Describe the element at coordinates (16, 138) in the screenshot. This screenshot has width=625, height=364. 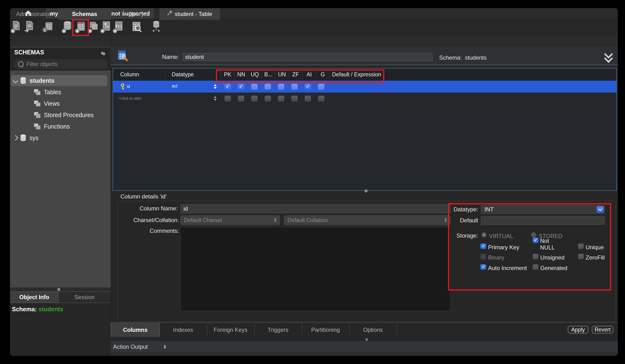
I see `chevron-right-icon` at that location.